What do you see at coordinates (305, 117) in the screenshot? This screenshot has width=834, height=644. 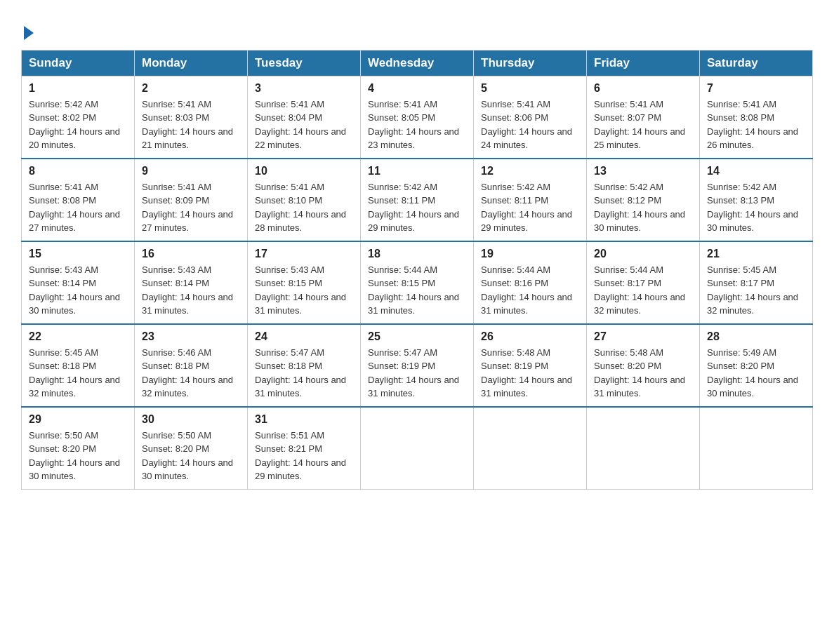 I see `calendar-cell: 3Sunrise: 5:41 AMSunset: 8:04 PMDaylight…` at bounding box center [305, 117].